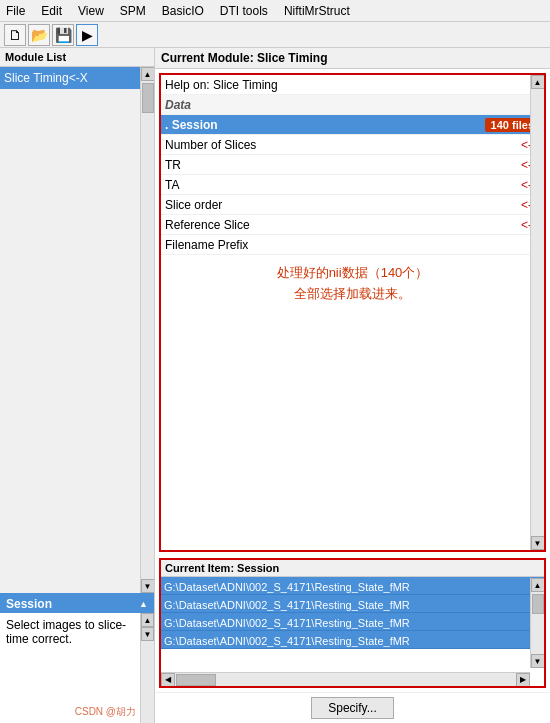 The image size is (550, 723). What do you see at coordinates (343, 185) in the screenshot?
I see `ta-label: TA` at bounding box center [343, 185].